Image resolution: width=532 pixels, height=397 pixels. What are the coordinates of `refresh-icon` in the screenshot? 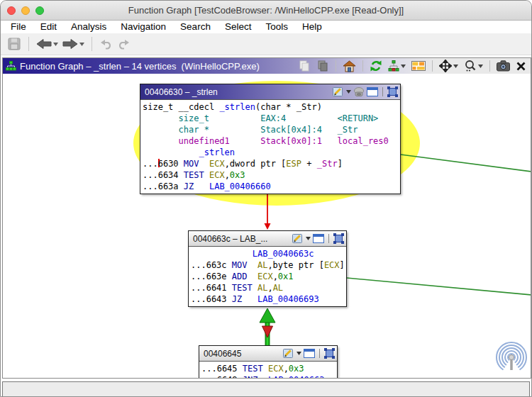 It's located at (376, 66).